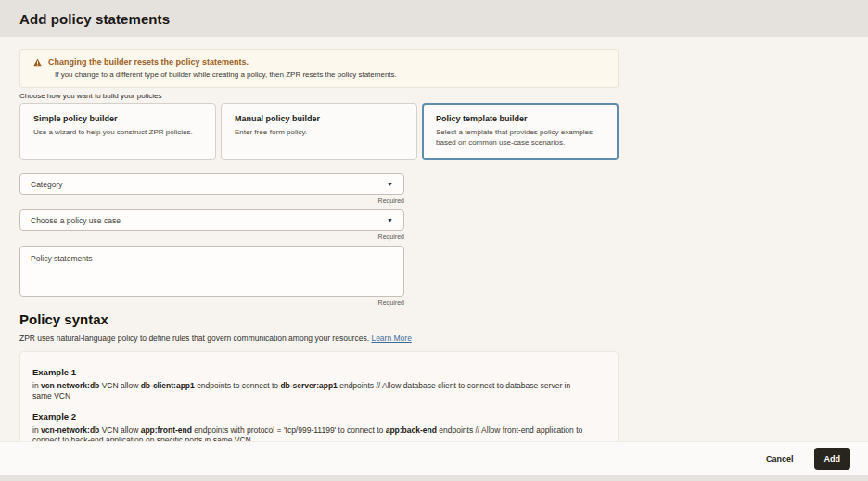 This screenshot has width=868, height=481. What do you see at coordinates (118, 132) in the screenshot?
I see `builder-option-simple: Simple policy builder Use a wizard to he…` at bounding box center [118, 132].